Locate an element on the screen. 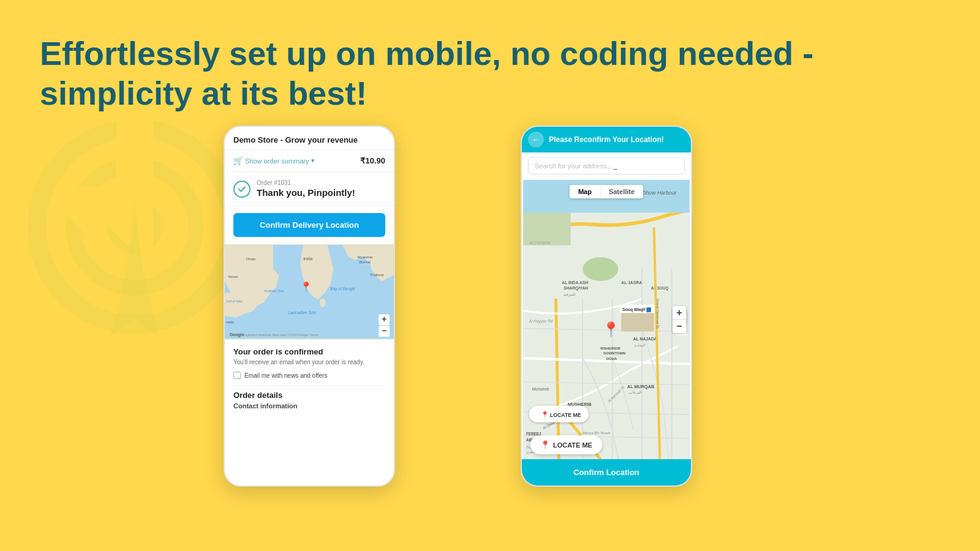 Image resolution: width=980 pixels, height=551 pixels. order-summary-row: 🛒 Show order summary ▾ ₹10.90 is located at coordinates (309, 161).